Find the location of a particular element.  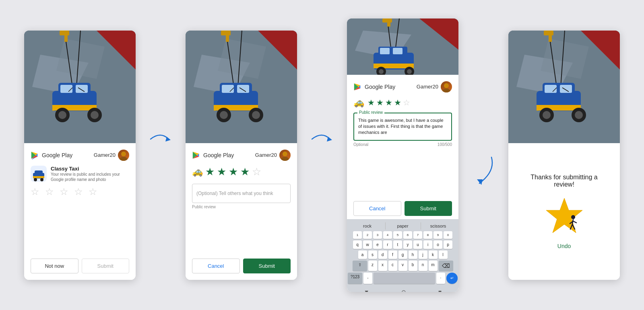

key-v: v is located at coordinates (403, 266).